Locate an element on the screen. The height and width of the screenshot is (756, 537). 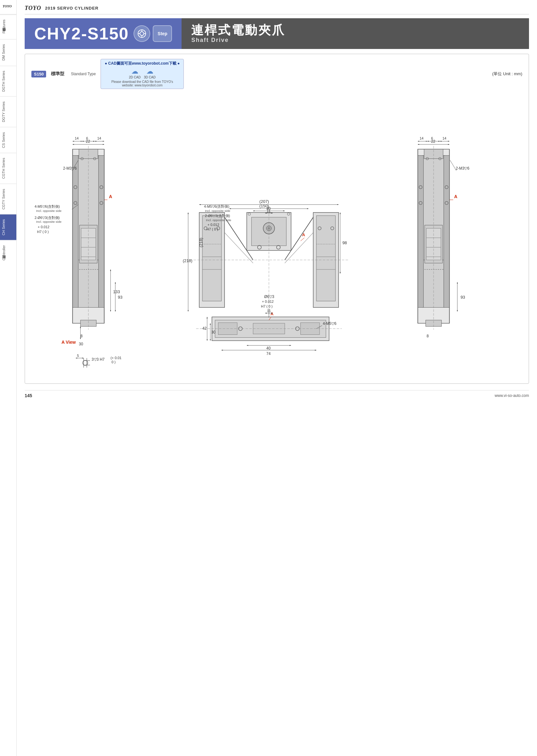
cad-3d-icon: ☁ 3D CAD is located at coordinates (150, 73).